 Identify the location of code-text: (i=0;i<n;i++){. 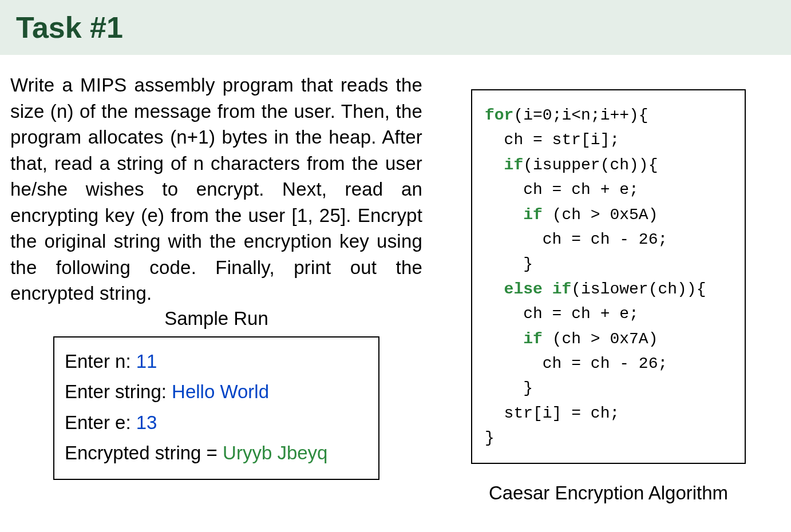
(580, 116).